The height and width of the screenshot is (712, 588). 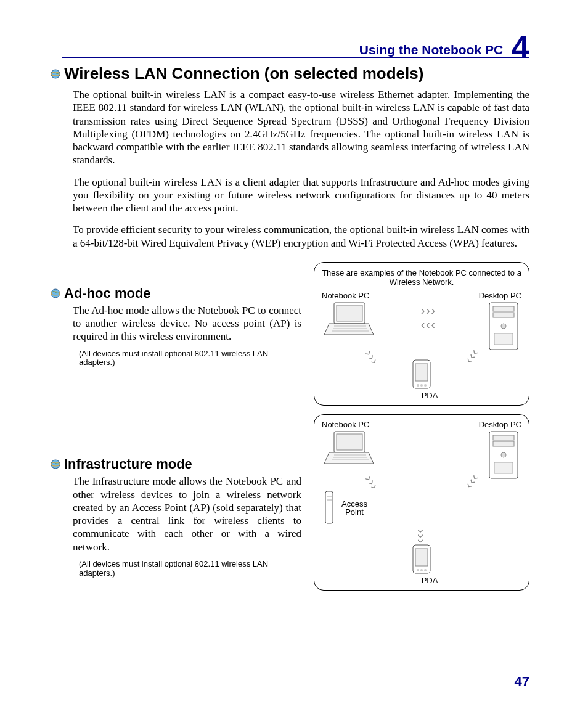 What do you see at coordinates (422, 278) in the screenshot?
I see `diagram-caption: These are examples of the Notebook PC co…` at bounding box center [422, 278].